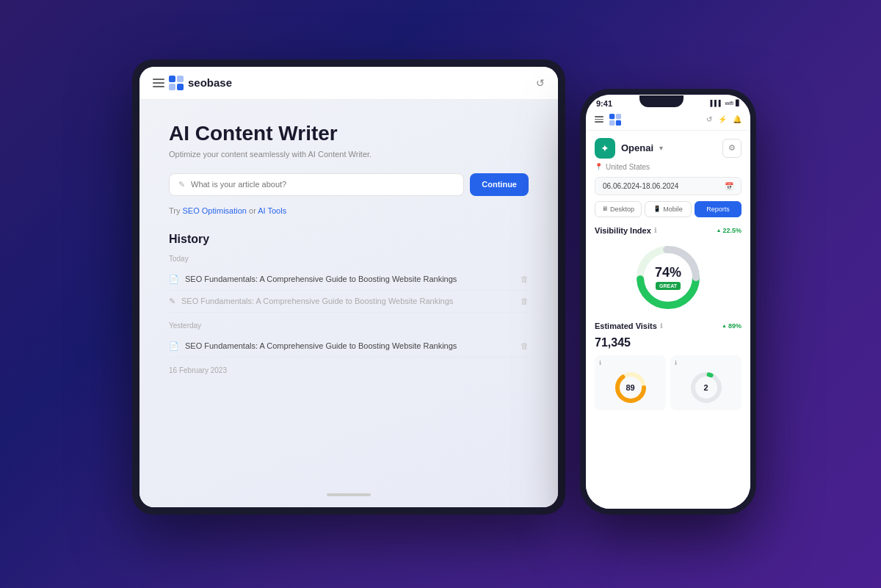 This screenshot has width=881, height=588. What do you see at coordinates (628, 167) in the screenshot?
I see `location-text: United States` at bounding box center [628, 167].